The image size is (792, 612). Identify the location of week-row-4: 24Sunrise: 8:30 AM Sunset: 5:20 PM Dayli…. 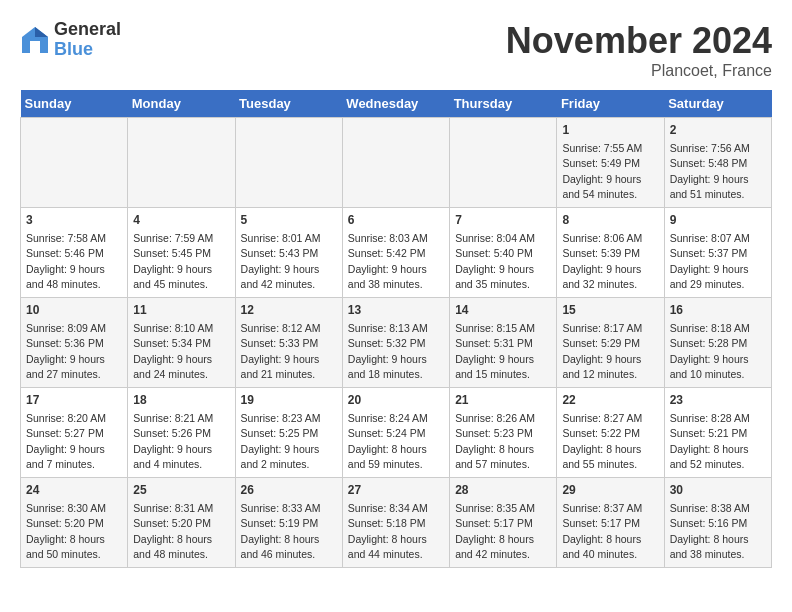
(396, 523).